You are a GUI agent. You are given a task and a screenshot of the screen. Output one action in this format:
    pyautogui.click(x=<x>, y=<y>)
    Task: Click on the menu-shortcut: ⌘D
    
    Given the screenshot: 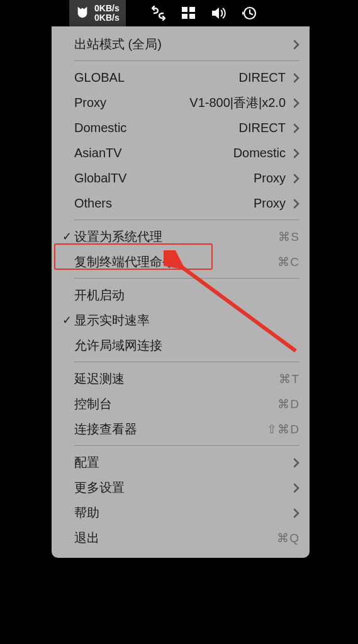 What is the action you would take?
    pyautogui.click(x=286, y=404)
    